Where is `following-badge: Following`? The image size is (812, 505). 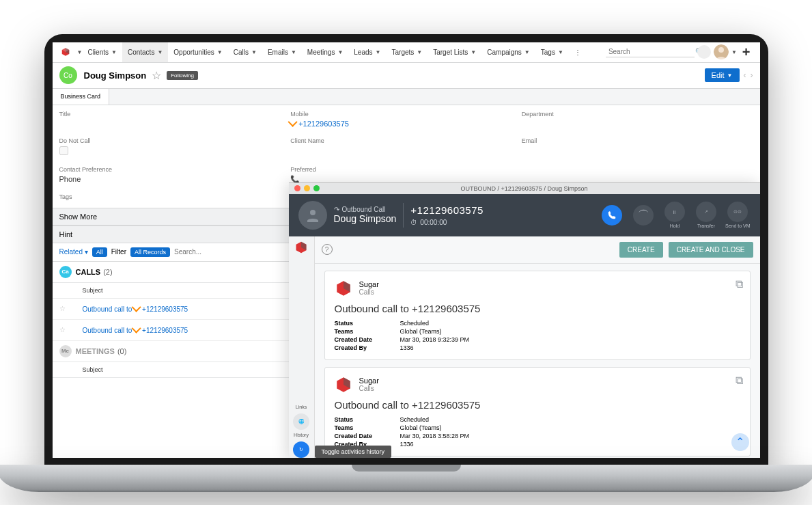 following-badge: Following is located at coordinates (182, 75).